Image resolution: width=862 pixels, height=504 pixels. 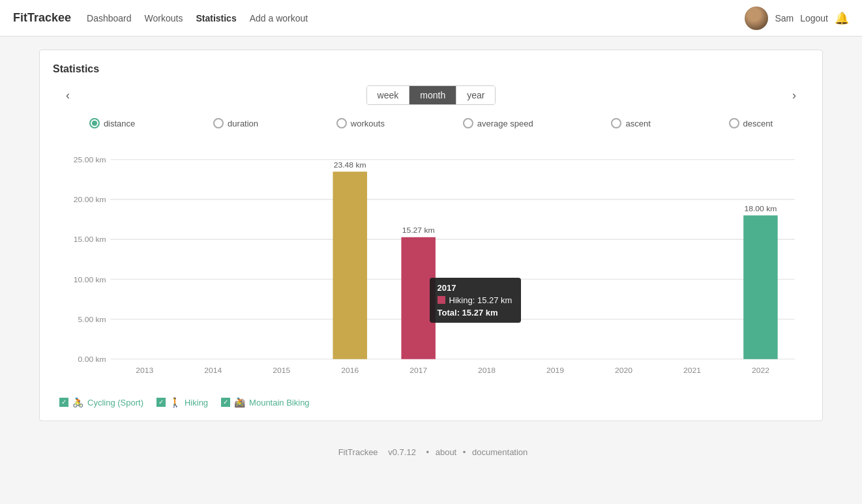 What do you see at coordinates (389, 95) in the screenshot?
I see `time-btn-week: week` at bounding box center [389, 95].